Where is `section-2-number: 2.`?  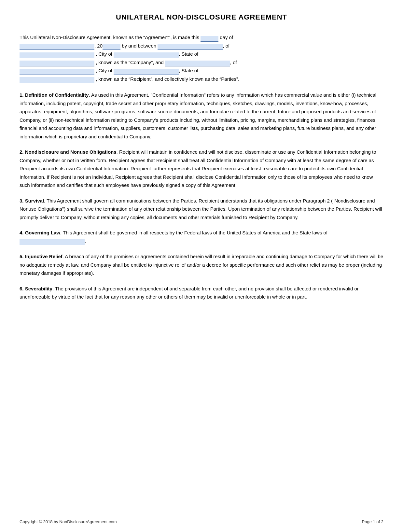 section-2-number: 2. is located at coordinates (22, 152).